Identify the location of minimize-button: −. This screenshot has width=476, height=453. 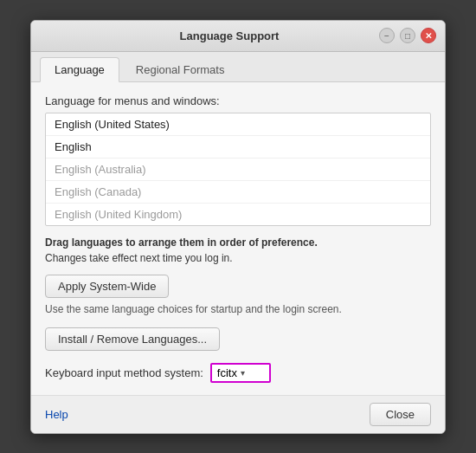
(387, 36).